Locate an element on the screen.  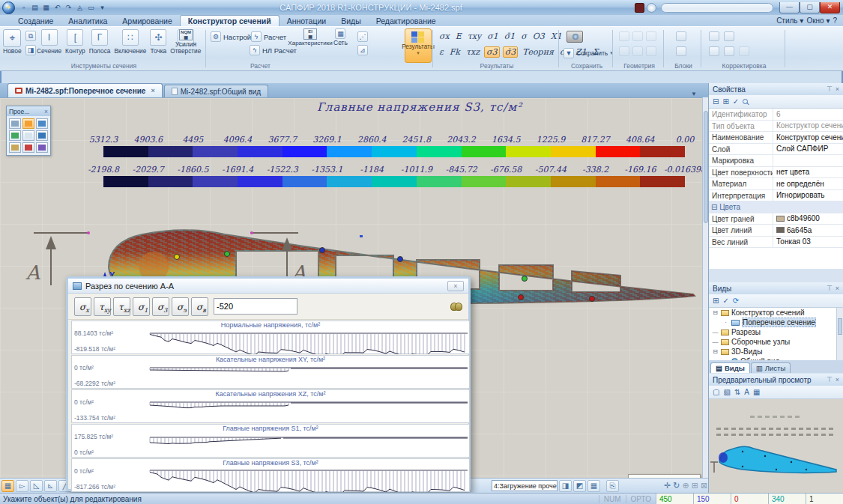
result-token-Fk: Fk is located at coordinates (455, 52).